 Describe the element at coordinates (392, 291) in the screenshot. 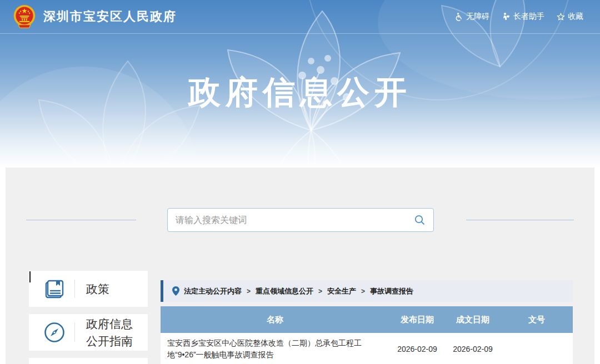

I see `breadcrumb-item-current: 事故调查报告` at that location.